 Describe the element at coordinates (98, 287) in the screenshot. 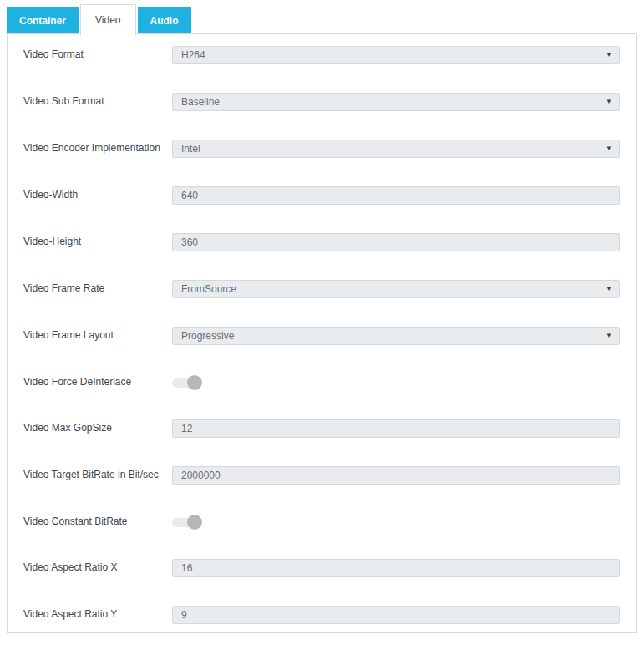

I see `video-frame-rate-label: Video Frame Rate` at that location.